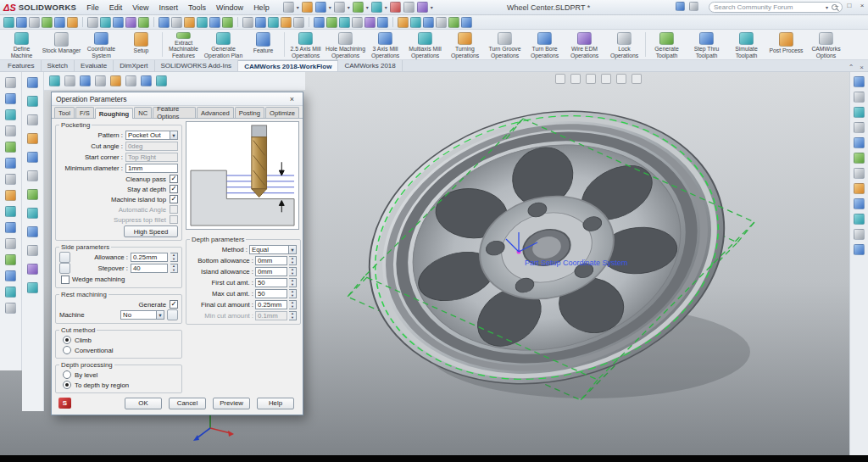 This screenshot has height=462, width=868. Describe the element at coordinates (151, 231) in the screenshot. I see `high-speed-button: High Speed` at that location.